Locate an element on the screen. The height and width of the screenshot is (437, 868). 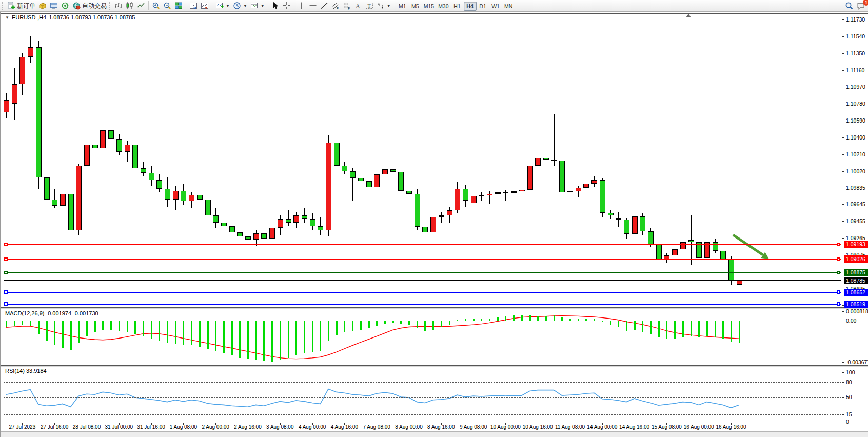
text-label-button: T is located at coordinates (369, 6).